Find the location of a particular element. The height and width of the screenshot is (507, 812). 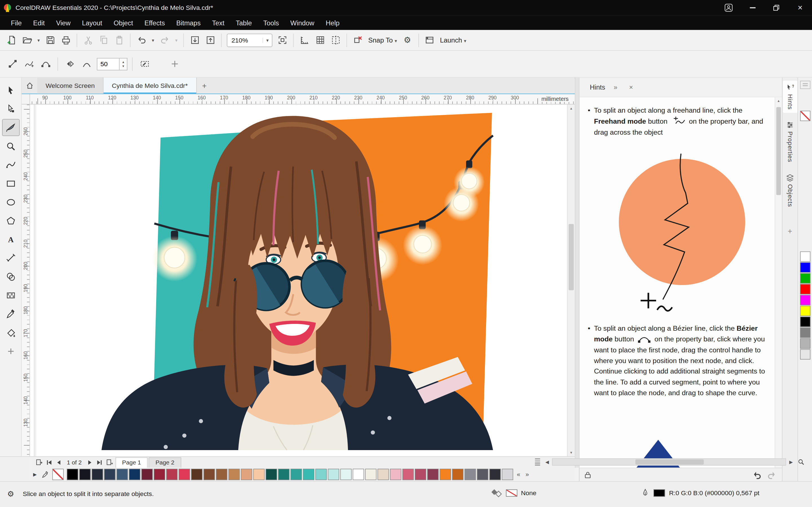

fullscreen-preview-button is located at coordinates (282, 40).